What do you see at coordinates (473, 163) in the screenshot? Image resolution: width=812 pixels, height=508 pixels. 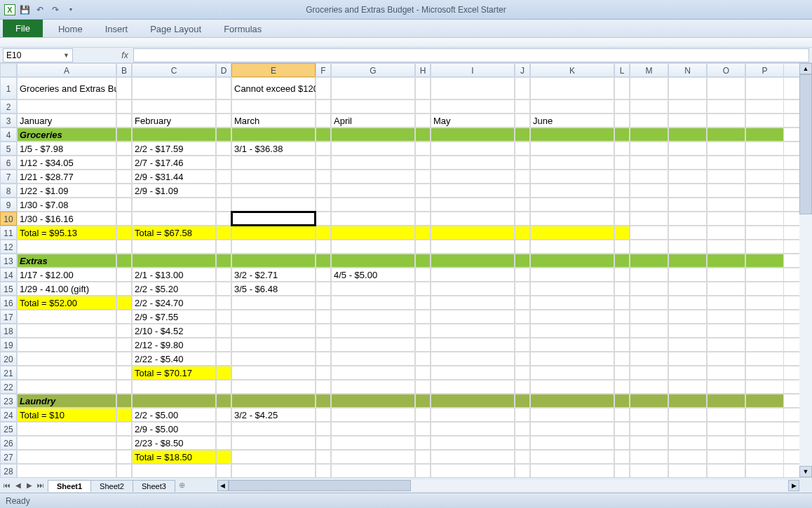 I see `cell-I6` at bounding box center [473, 163].